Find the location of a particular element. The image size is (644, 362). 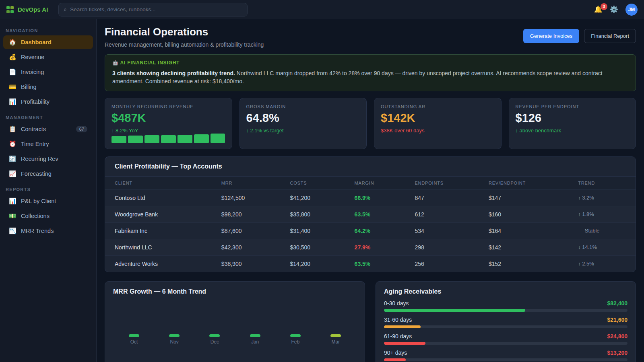

sidebar-item-dashboard: 🏠Dashboard is located at coordinates (48, 42).